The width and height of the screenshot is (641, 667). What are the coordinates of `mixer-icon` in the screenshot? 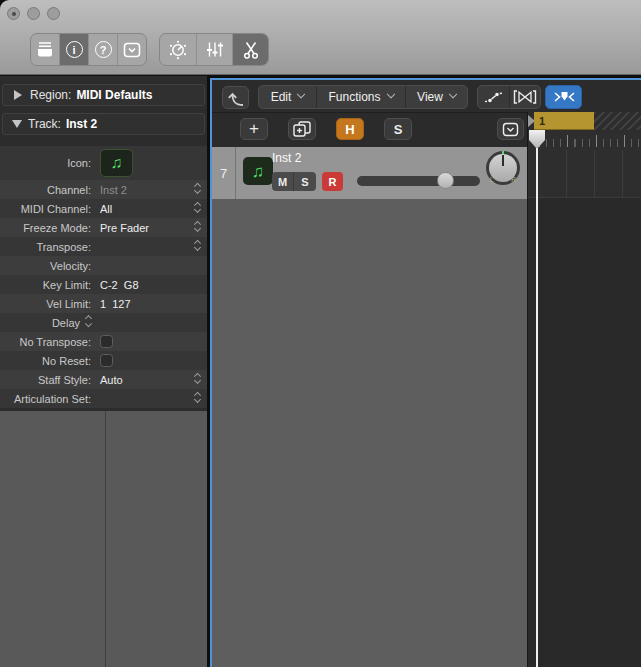 It's located at (215, 50).